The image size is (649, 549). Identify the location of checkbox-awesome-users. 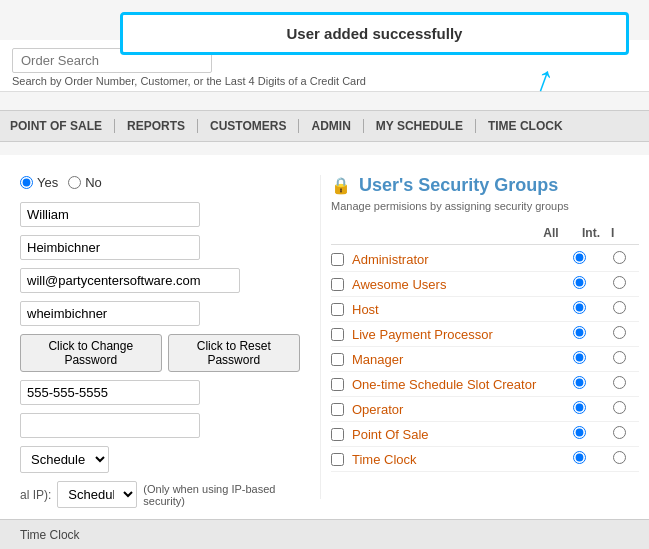
(338, 284).